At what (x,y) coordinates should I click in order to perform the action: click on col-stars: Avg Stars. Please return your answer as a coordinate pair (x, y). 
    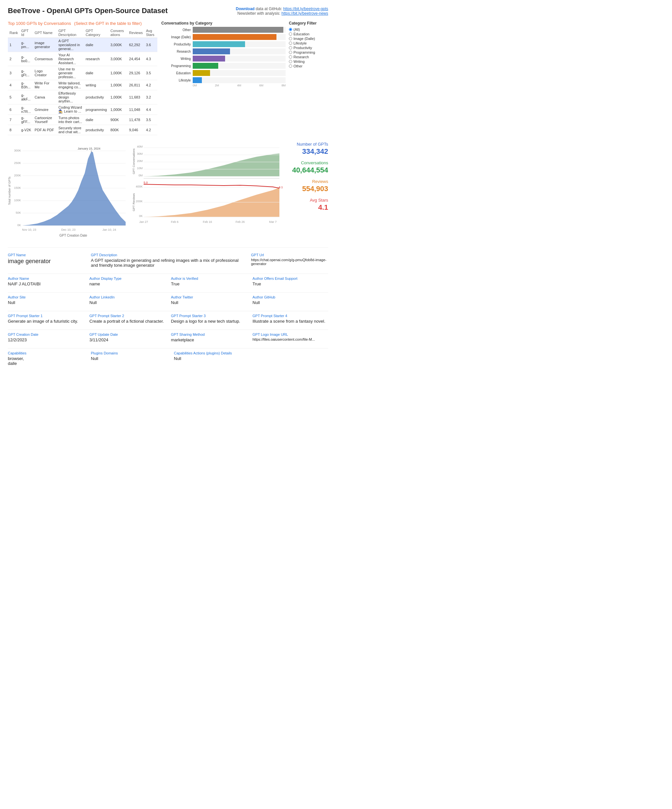
    Looking at the image, I should click on (151, 33).